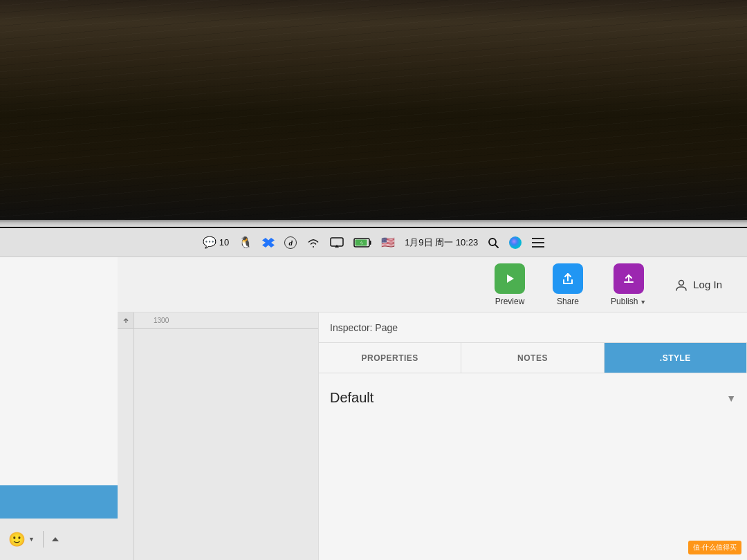 The height and width of the screenshot is (560, 747). I want to click on inspector-title: Inspector: Page, so click(364, 328).